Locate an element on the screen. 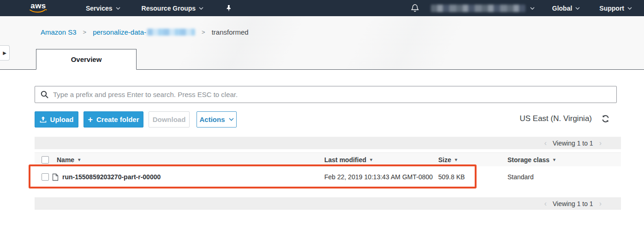 The image size is (644, 231). expand-panel-icon: ▶ is located at coordinates (5, 53).